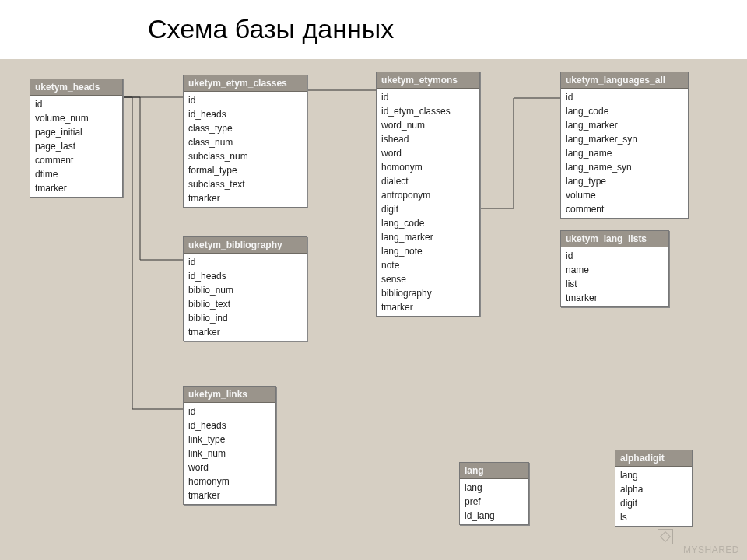  Describe the element at coordinates (428, 194) in the screenshot. I see `table-uketym-etymons: uketym_etymons id id_etym_classes word_n…` at that location.